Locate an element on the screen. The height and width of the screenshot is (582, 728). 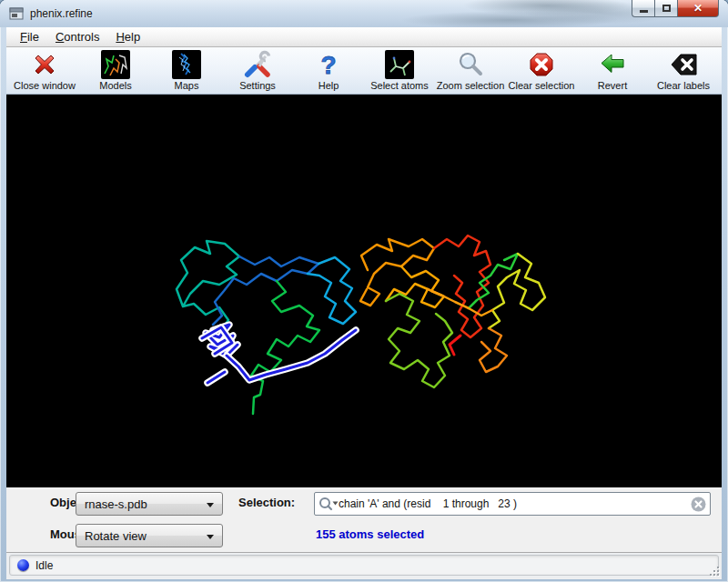
minimize-button is located at coordinates (642, 9).